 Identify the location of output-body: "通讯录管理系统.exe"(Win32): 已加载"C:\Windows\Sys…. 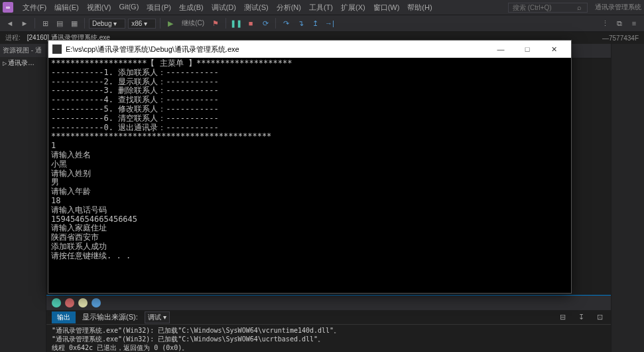
(329, 339).